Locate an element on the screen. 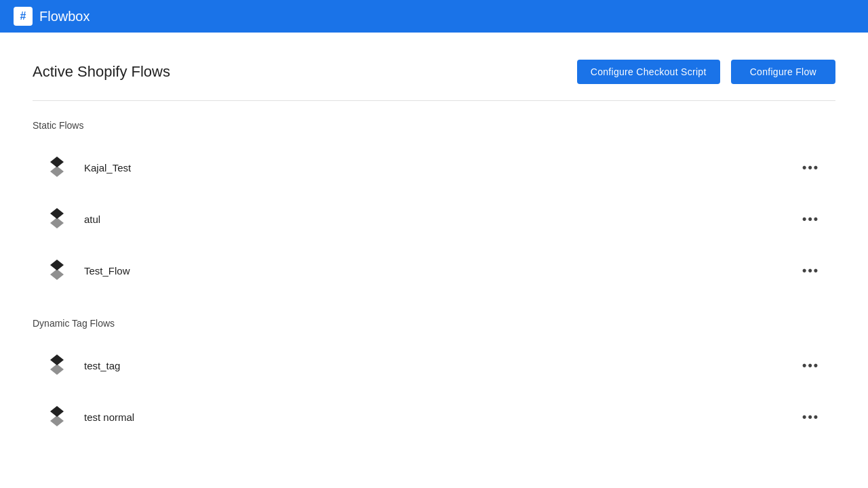 The width and height of the screenshot is (868, 488). flow-menu-test-tag: ••• is located at coordinates (811, 366).